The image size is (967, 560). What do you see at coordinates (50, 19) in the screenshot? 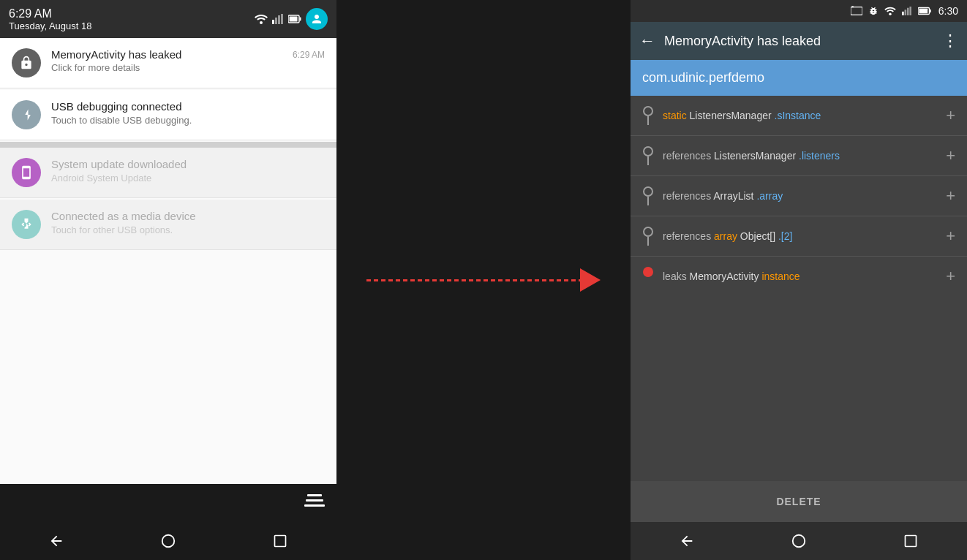
I see `status-time-group: 6:29 AM Tuesday, August 18` at bounding box center [50, 19].